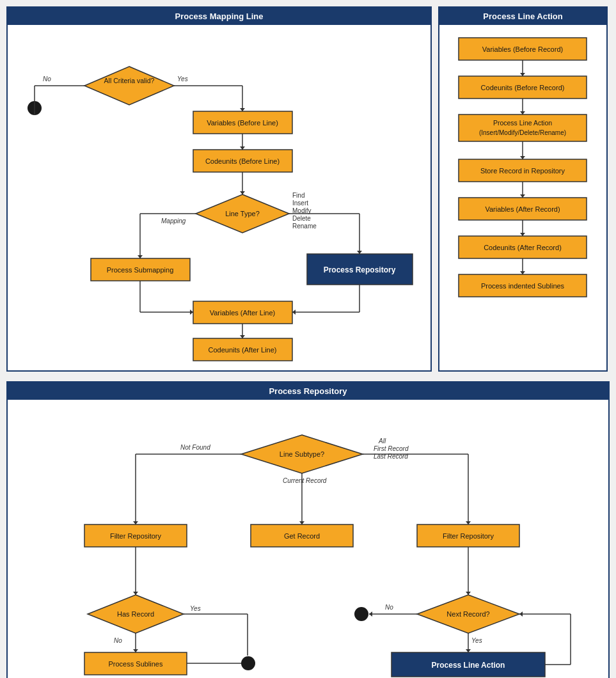  Describe the element at coordinates (523, 189) in the screenshot. I see `process-line-action-diagram: Process Line Action Variables (Before Re…` at that location.